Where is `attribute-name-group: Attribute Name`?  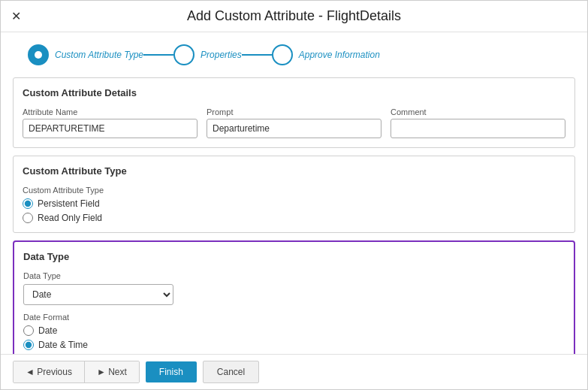 attribute-name-group: Attribute Name is located at coordinates (110, 123).